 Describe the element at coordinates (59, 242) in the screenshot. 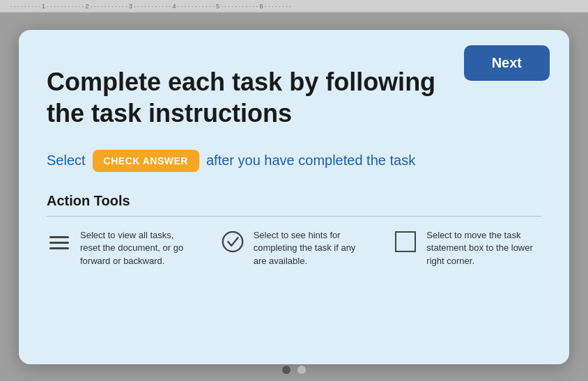

I see `hamburger-icon` at that location.